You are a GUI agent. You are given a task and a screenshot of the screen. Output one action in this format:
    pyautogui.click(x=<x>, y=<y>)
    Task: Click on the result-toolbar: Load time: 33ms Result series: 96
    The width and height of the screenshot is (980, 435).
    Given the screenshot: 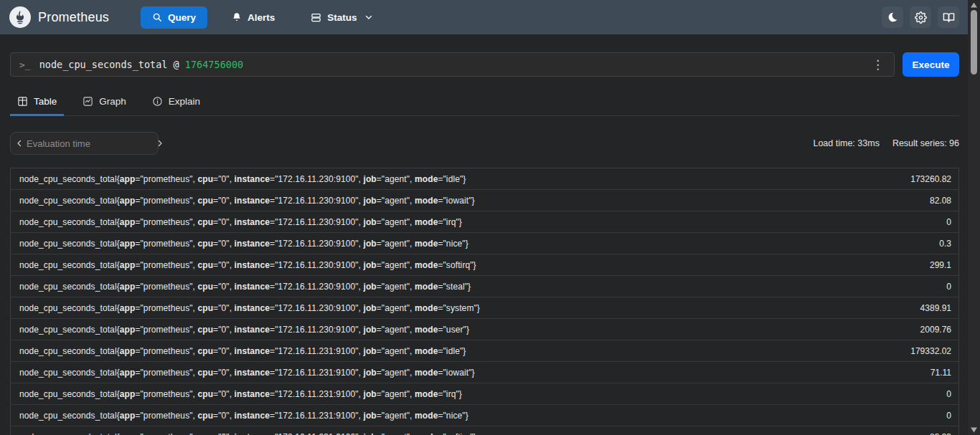 What is the action you would take?
    pyautogui.click(x=485, y=143)
    